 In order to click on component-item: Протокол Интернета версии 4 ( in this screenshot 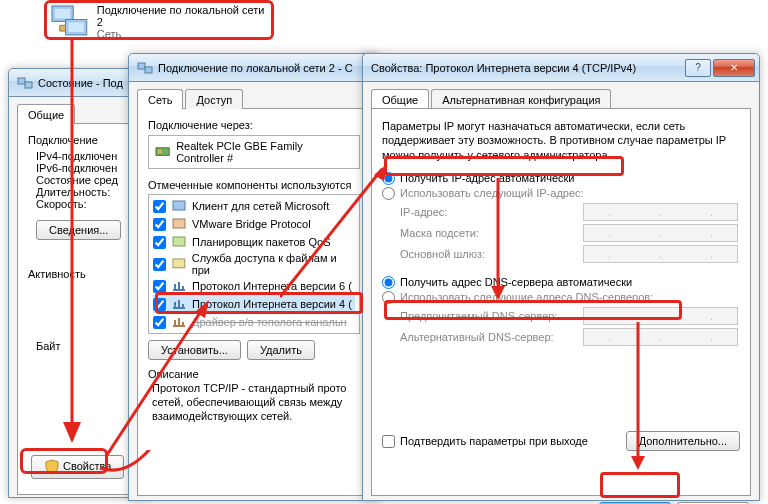, I will do `click(254, 304)`.